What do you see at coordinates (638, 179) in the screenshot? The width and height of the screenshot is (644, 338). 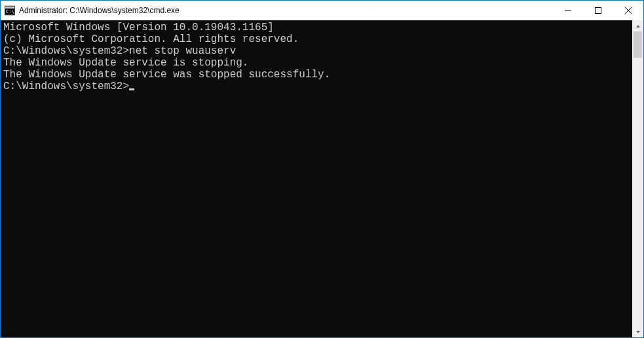 I see `vertical-scrollbar` at bounding box center [638, 179].